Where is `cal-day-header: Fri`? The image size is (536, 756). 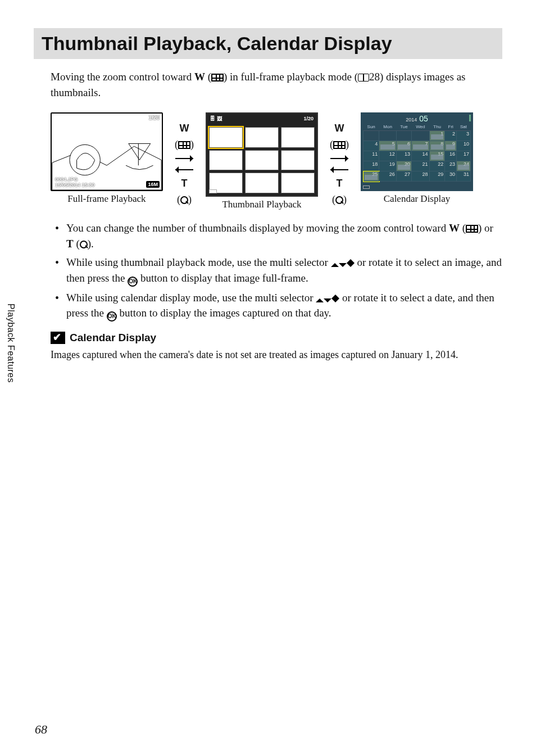 cal-day-header: Fri is located at coordinates (451, 127).